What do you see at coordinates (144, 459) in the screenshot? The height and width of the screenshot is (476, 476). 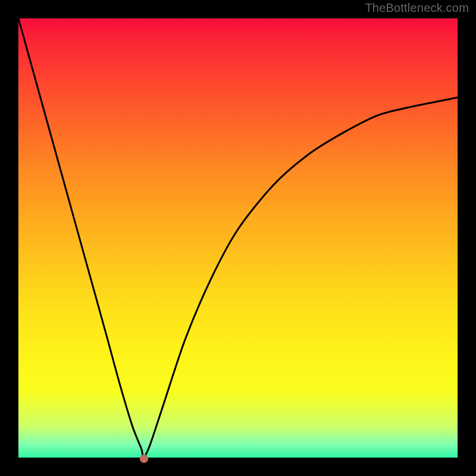 I see `highlight-dot` at bounding box center [144, 459].